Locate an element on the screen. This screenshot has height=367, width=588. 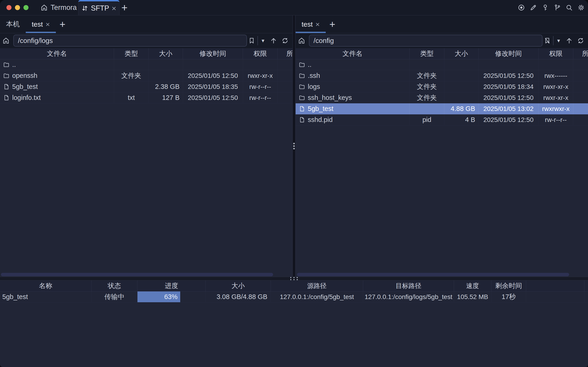
transfer-panel-splitter is located at coordinates (294, 279).